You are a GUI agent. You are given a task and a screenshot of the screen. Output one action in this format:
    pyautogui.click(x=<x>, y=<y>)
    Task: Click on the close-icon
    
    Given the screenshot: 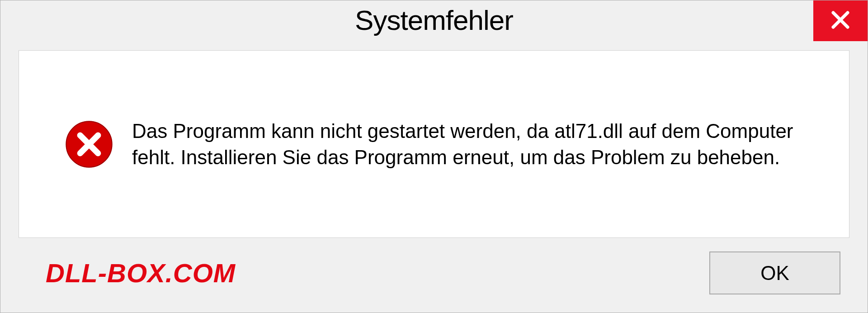 What is the action you would take?
    pyautogui.click(x=840, y=21)
    